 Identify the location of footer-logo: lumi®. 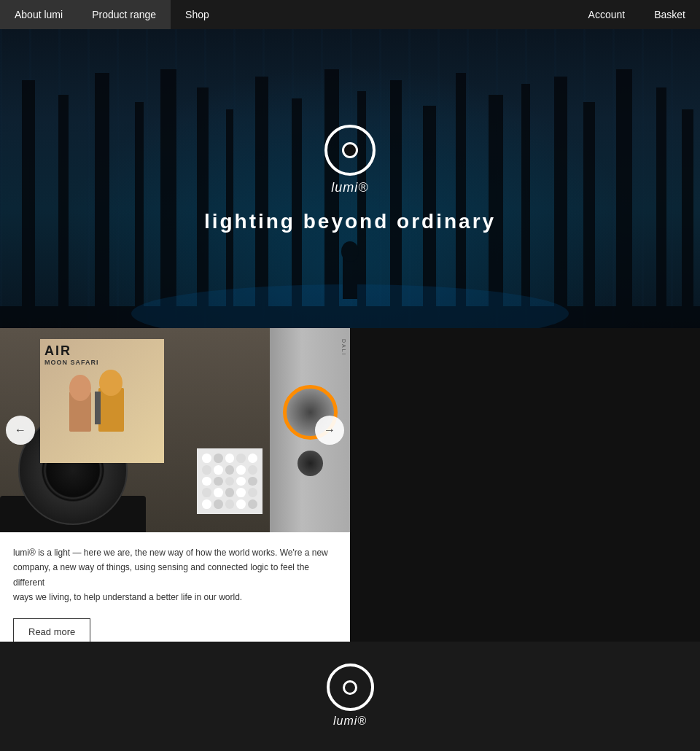
(350, 696).